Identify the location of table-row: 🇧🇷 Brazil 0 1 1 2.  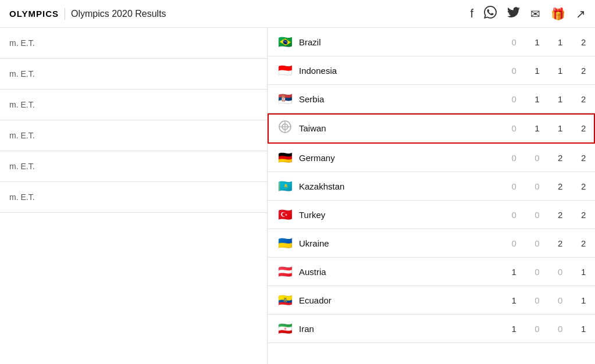
(432, 42).